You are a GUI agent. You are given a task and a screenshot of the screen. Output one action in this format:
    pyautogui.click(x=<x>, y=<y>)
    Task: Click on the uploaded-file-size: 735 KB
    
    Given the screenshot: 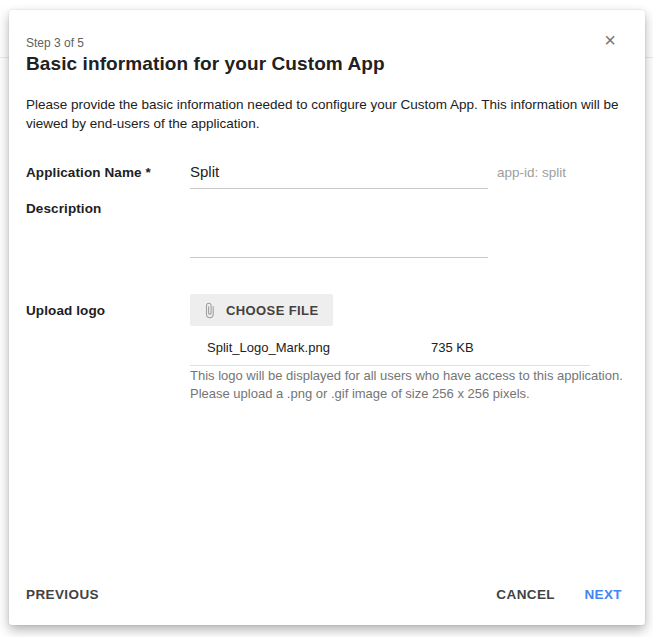 What is the action you would take?
    pyautogui.click(x=452, y=348)
    